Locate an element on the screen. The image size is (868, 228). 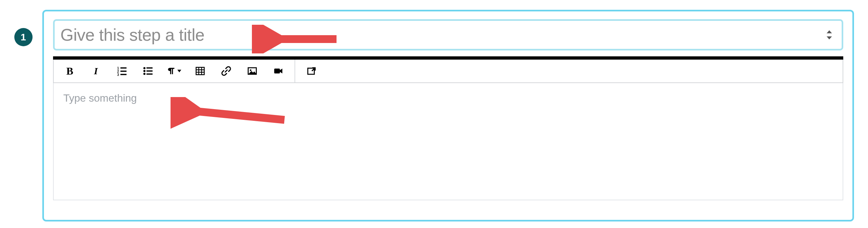
ordered-list-icon: 1 2 3 is located at coordinates (122, 71).